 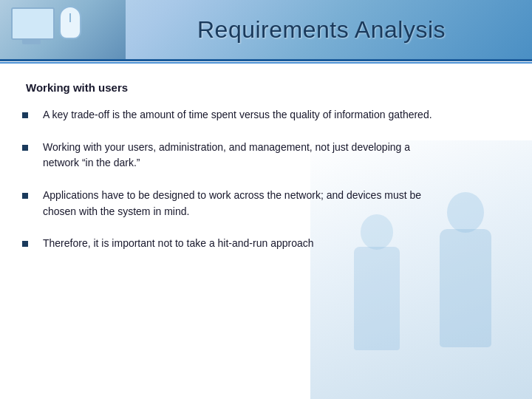 What do you see at coordinates (63, 30) in the screenshot?
I see `header-image-left` at bounding box center [63, 30].